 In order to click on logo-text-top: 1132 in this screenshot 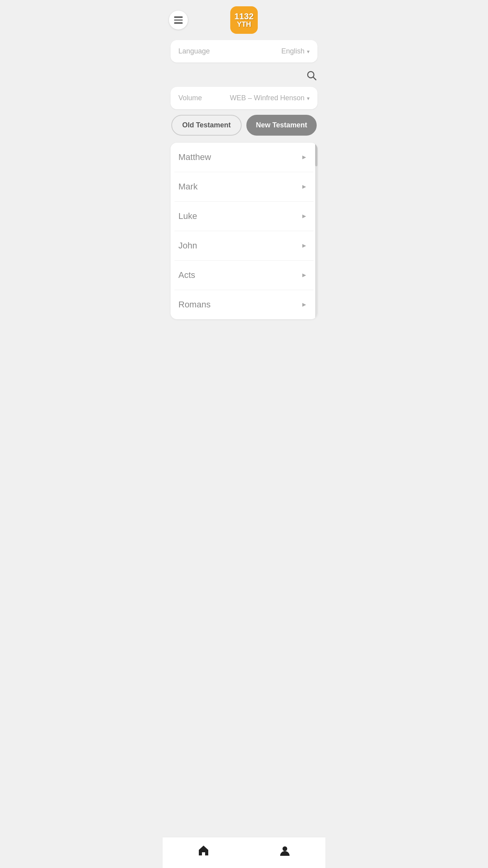, I will do `click(244, 17)`.